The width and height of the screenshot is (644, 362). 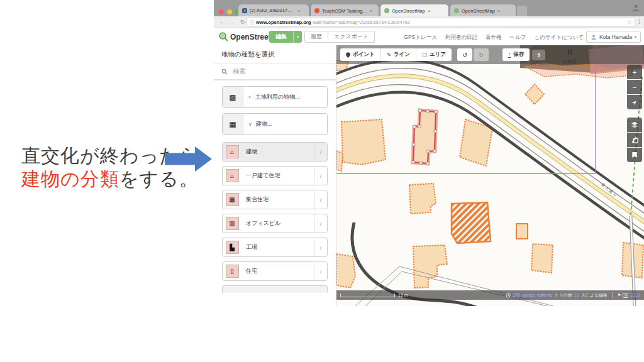 I want to click on avatar-icon, so click(x=594, y=37).